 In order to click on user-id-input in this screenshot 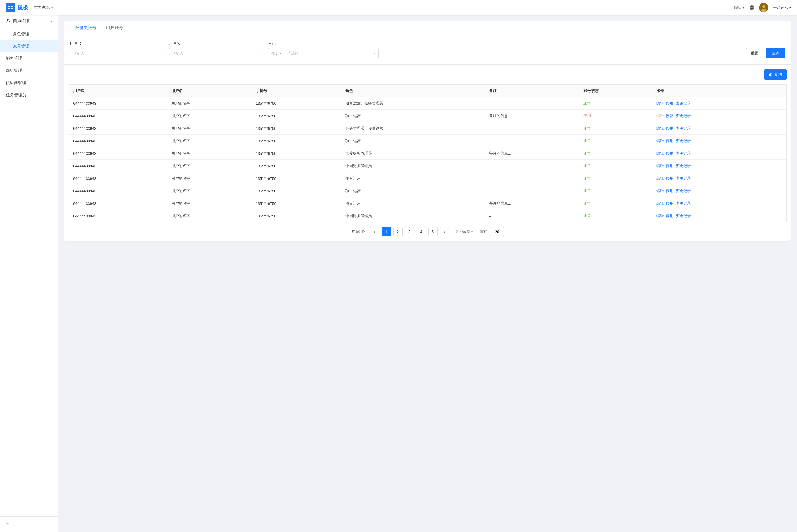, I will do `click(116, 53)`.